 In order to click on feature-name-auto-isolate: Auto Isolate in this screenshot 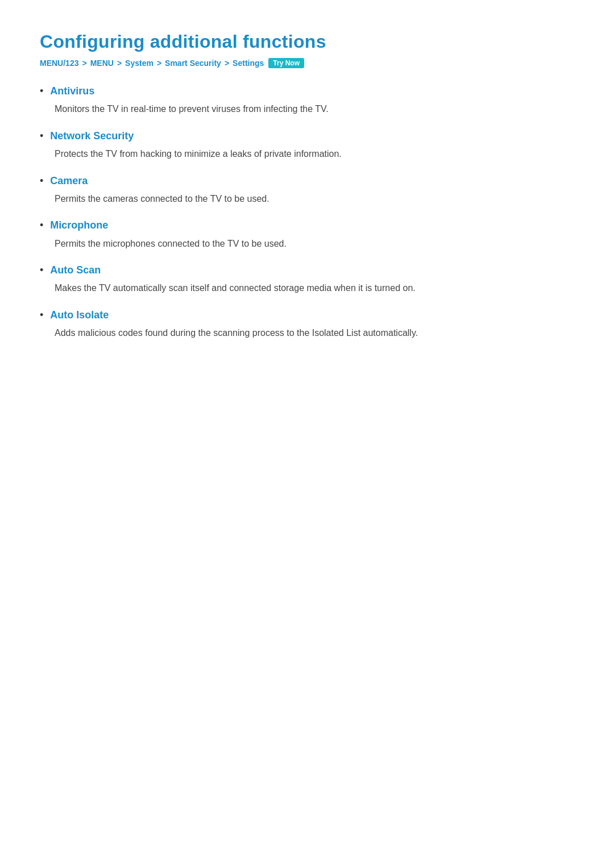, I will do `click(80, 315)`.